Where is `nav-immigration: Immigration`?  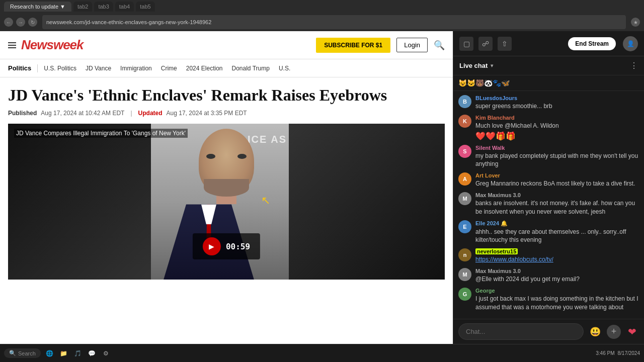
nav-immigration: Immigration is located at coordinates (136, 68).